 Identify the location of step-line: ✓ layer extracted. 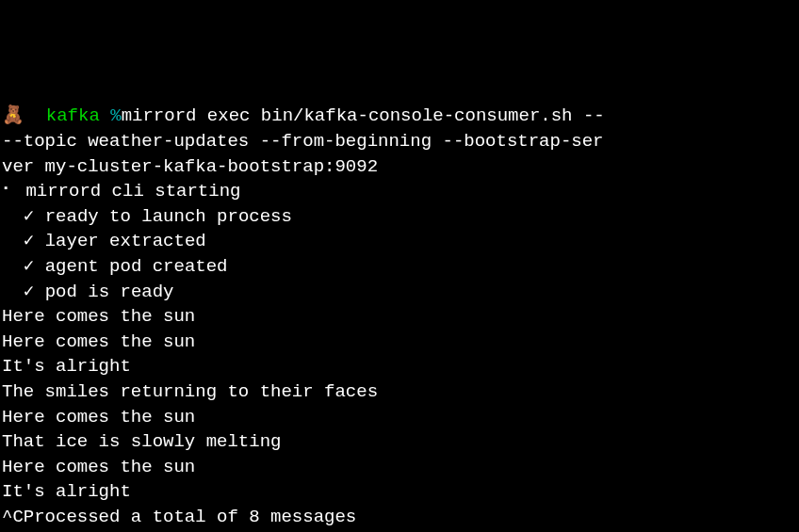
(400, 241).